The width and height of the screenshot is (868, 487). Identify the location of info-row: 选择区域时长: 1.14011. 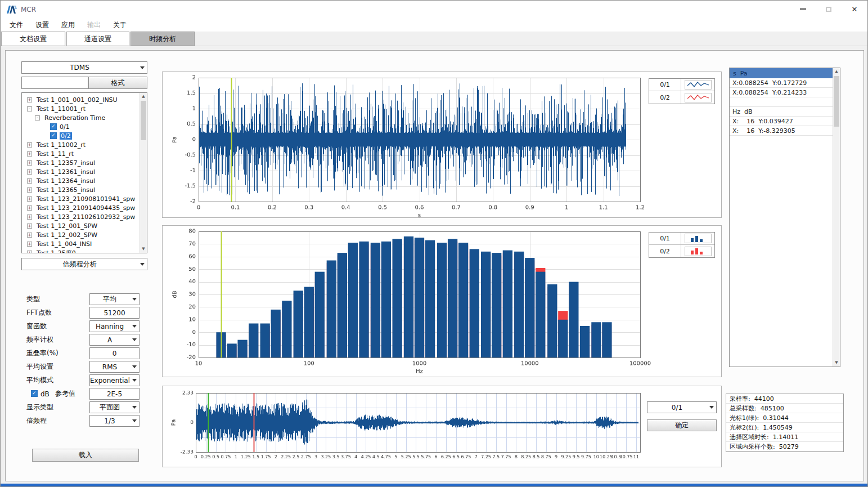
(785, 437).